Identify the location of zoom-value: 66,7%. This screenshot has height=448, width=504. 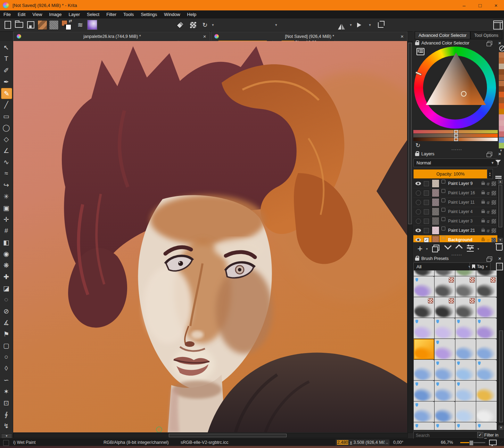
(447, 442).